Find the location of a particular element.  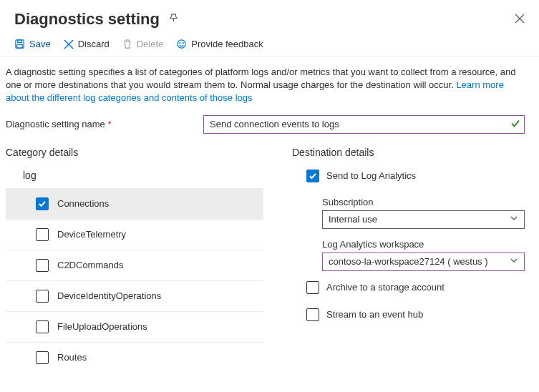

setting-name-label: Diagnostic setting name * is located at coordinates (97, 124).